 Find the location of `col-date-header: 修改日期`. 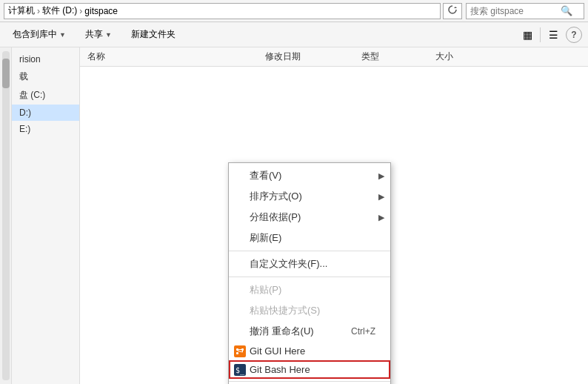

col-date-header: 修改日期 is located at coordinates (313, 56).